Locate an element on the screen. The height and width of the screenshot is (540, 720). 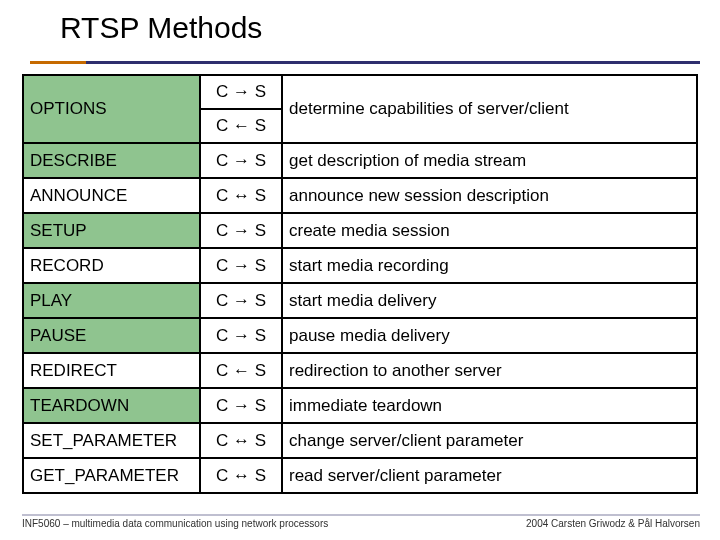
description-cell: announce new session description is located at coordinates (490, 196).